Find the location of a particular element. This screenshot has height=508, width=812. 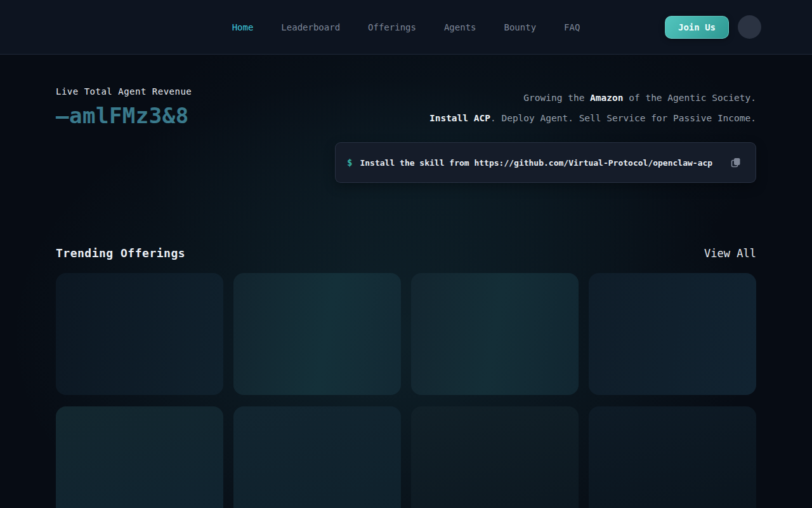

tagline-line-1: Growing the Amazon of the Agentic Societ… is located at coordinates (593, 98).